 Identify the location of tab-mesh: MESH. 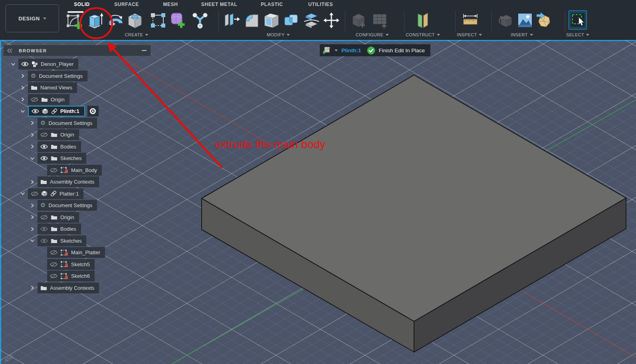
(170, 4).